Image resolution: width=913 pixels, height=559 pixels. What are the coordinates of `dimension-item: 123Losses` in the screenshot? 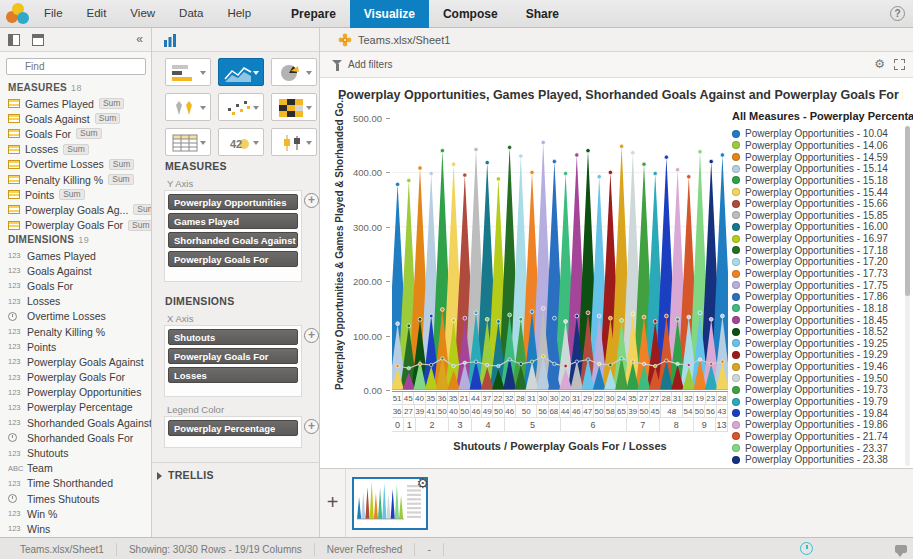 It's located at (76, 302).